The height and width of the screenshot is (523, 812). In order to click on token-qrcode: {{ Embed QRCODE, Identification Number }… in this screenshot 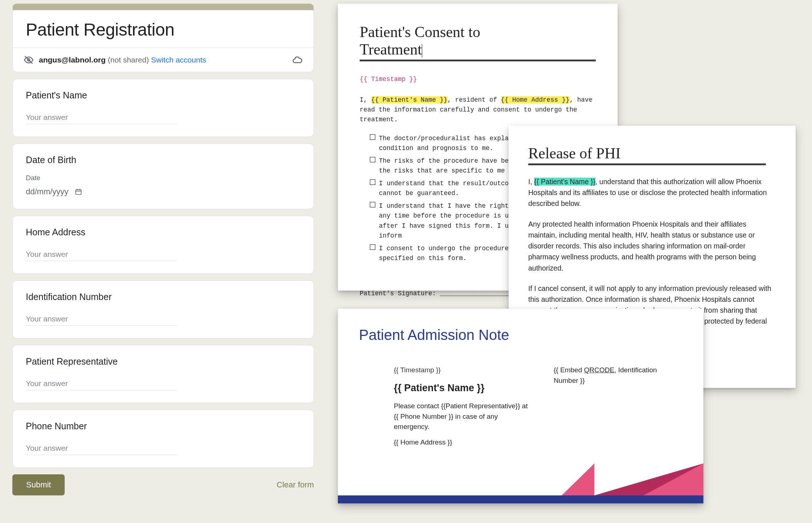, I will do `click(618, 376)`.